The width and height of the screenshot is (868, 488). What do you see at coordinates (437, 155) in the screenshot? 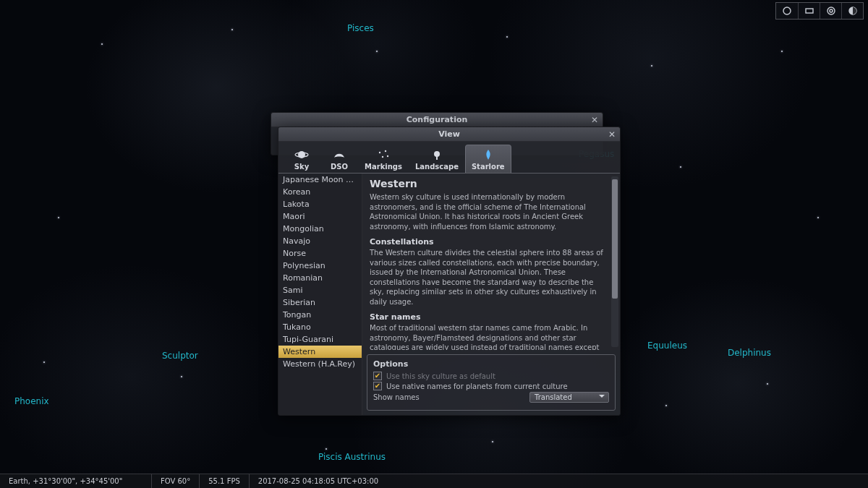
I see `tree-icon` at bounding box center [437, 155].